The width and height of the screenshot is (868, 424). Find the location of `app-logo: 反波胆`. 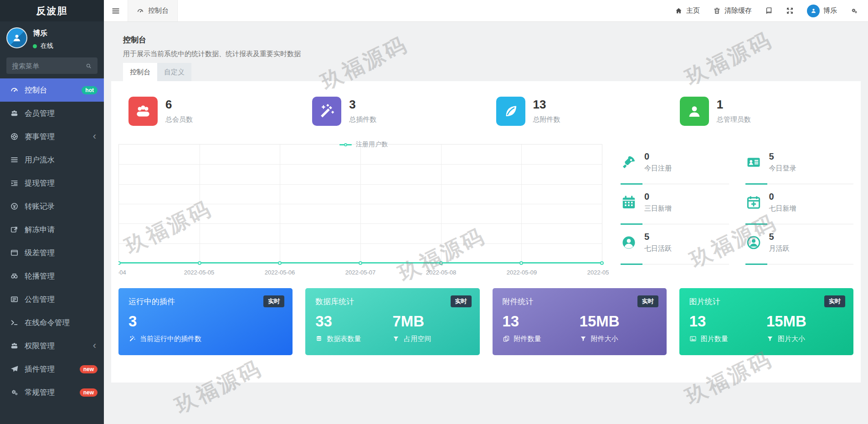

app-logo: 反波胆 is located at coordinates (52, 11).